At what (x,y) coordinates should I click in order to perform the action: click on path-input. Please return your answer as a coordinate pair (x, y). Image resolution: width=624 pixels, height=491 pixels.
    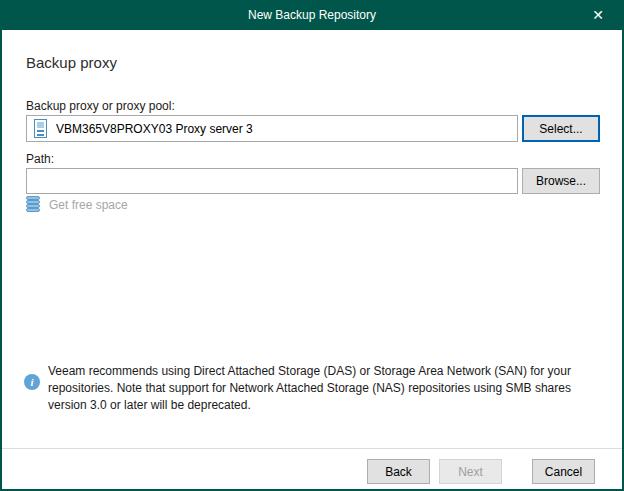
    Looking at the image, I should click on (272, 181).